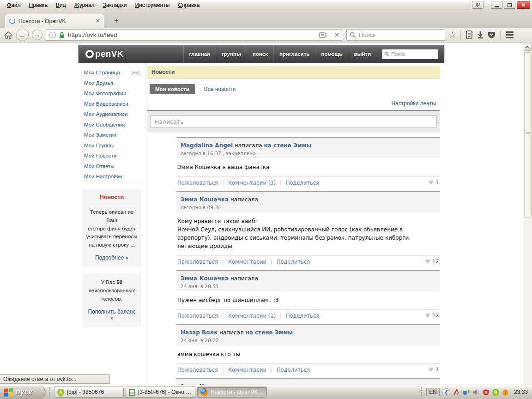 The height and width of the screenshot is (399, 532). Describe the element at coordinates (103, 176) in the screenshot. I see `sidebar-link-10: Мои Настройки` at that location.